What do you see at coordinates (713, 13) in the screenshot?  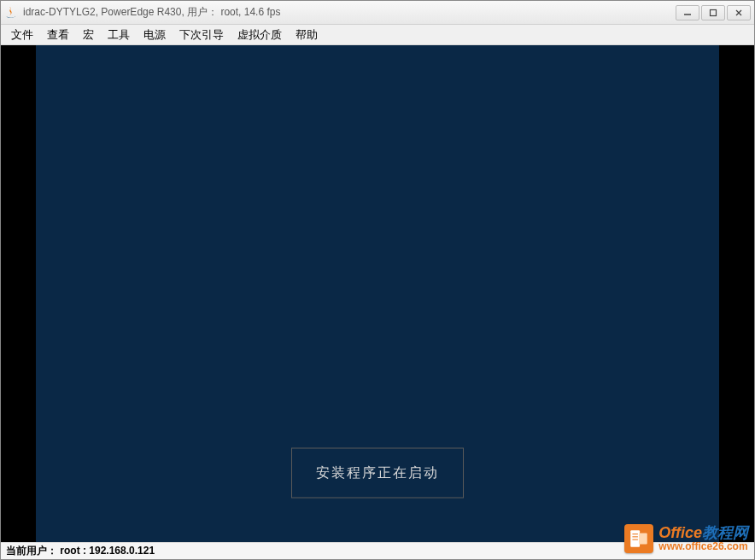 I see `window-controls` at bounding box center [713, 13].